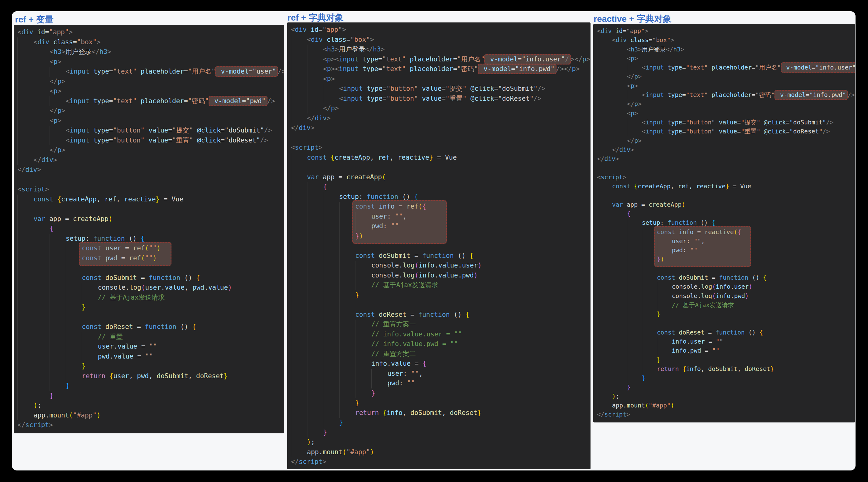 Image resolution: width=868 pixels, height=482 pixels. What do you see at coordinates (441, 187) in the screenshot?
I see `code-line: {` at bounding box center [441, 187].